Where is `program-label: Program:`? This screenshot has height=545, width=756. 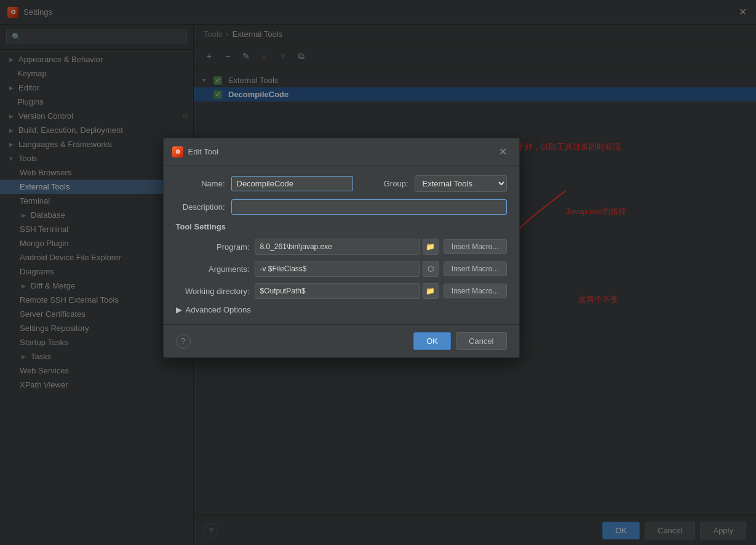 program-label: Program: is located at coordinates (213, 247).